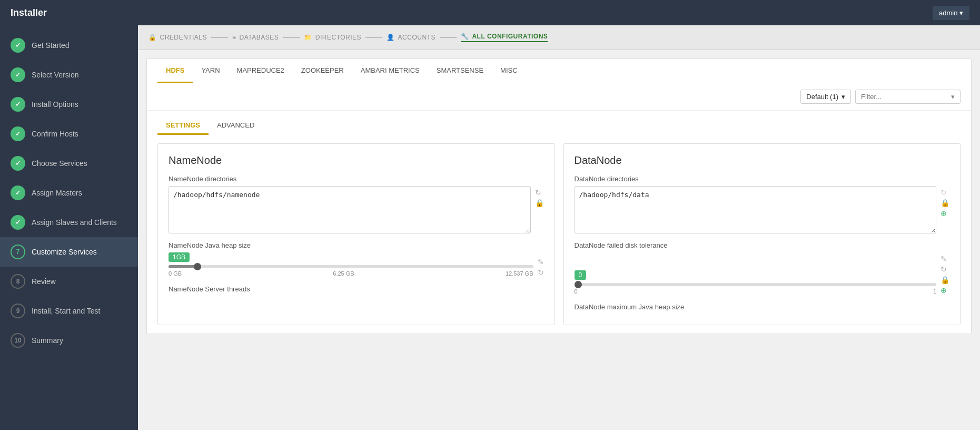 This screenshot has width=980, height=430. What do you see at coordinates (905, 97) in the screenshot?
I see `filter-text-input` at bounding box center [905, 97].